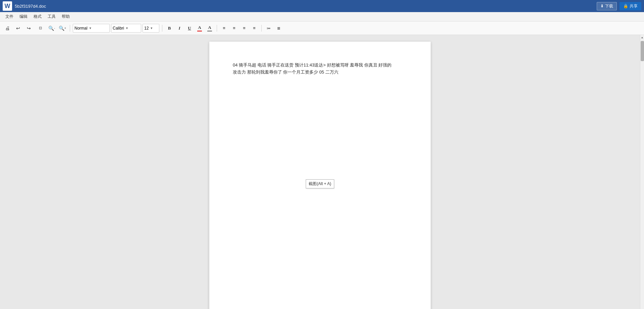 Image resolution: width=644 pixels, height=309 pixels. Describe the element at coordinates (24, 6) in the screenshot. I see `title-left: W 5b2f3197d4.doc` at that location.